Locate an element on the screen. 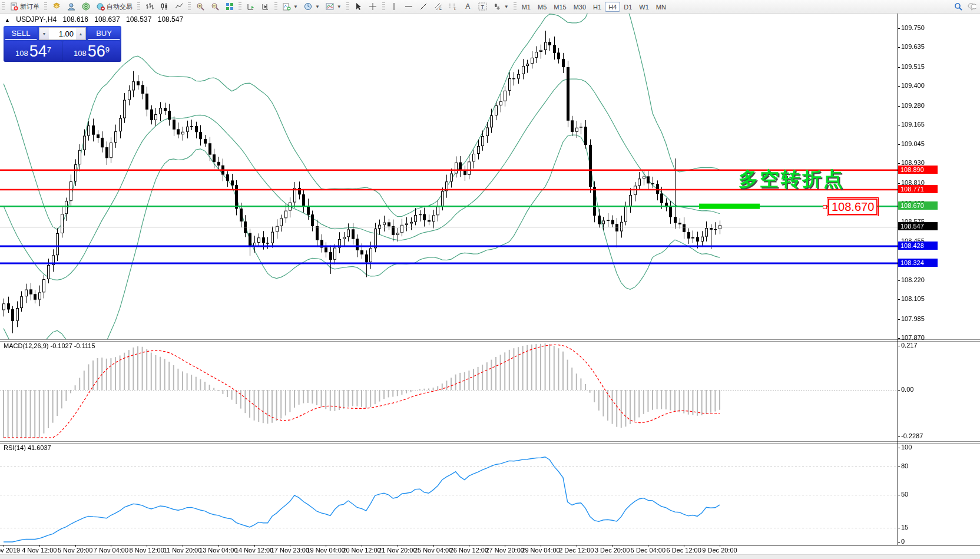 The height and width of the screenshot is (559, 980). zoom-in-button is located at coordinates (200, 7).